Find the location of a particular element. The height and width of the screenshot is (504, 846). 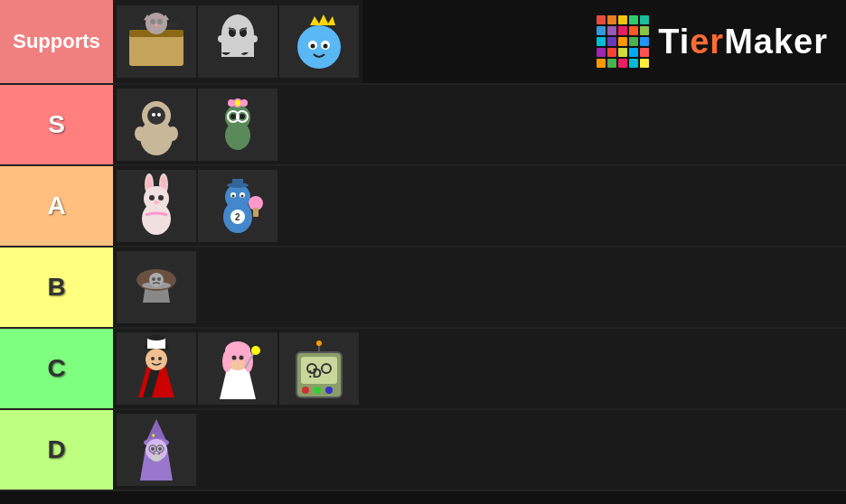

tier-items-b is located at coordinates (479, 287).